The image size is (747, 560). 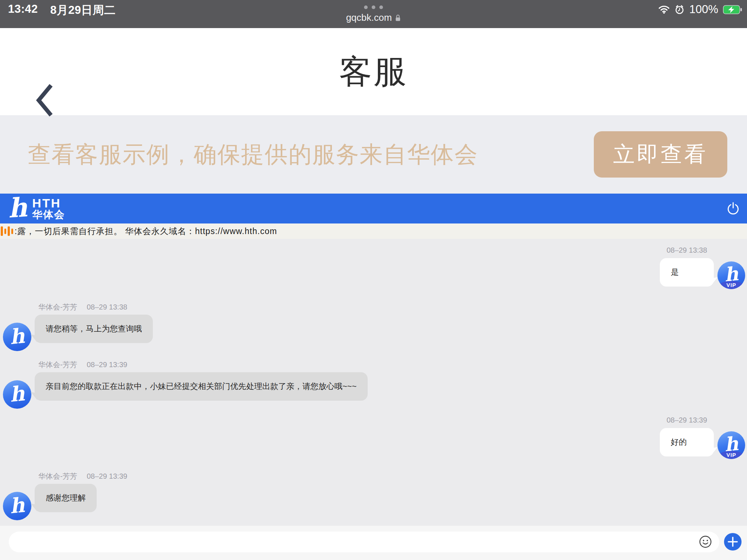 I want to click on lock-icon, so click(x=398, y=18).